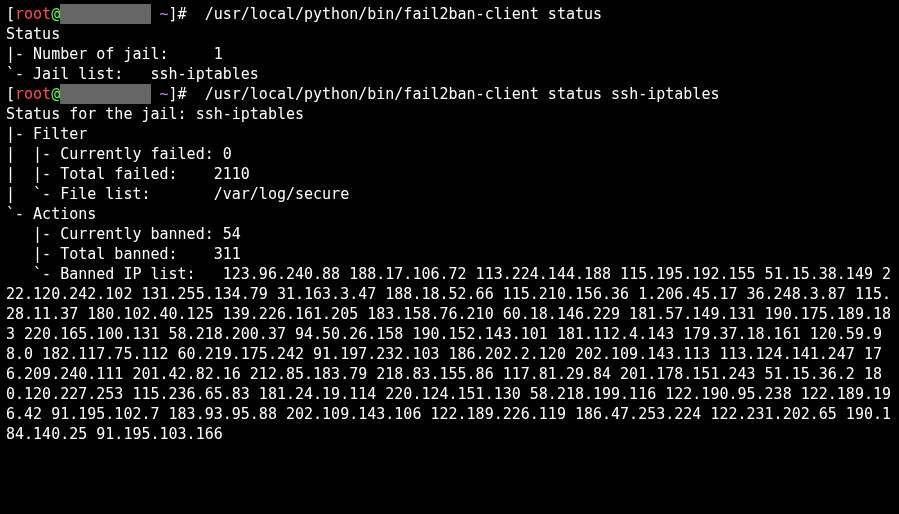 The width and height of the screenshot is (899, 514). Describe the element at coordinates (92, 254) in the screenshot. I see `tot-banned-label: |- Total banned:` at that location.